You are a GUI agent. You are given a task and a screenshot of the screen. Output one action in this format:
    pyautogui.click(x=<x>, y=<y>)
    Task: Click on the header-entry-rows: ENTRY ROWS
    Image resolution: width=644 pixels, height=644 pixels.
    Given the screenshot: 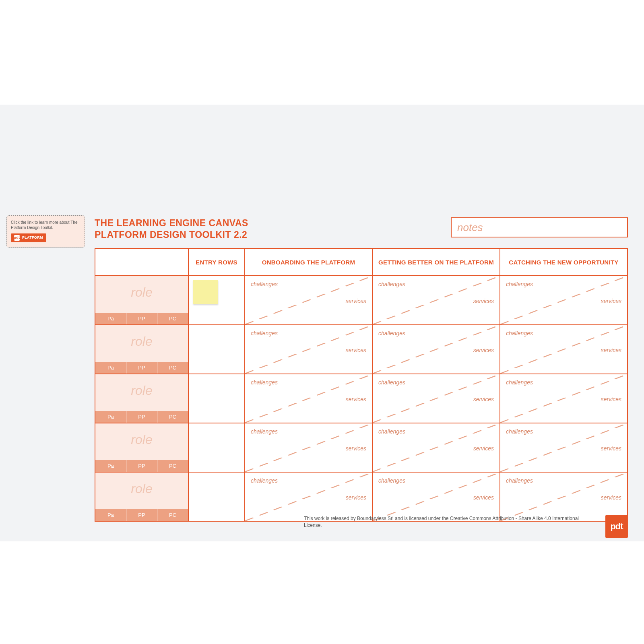 What is the action you would take?
    pyautogui.click(x=216, y=262)
    